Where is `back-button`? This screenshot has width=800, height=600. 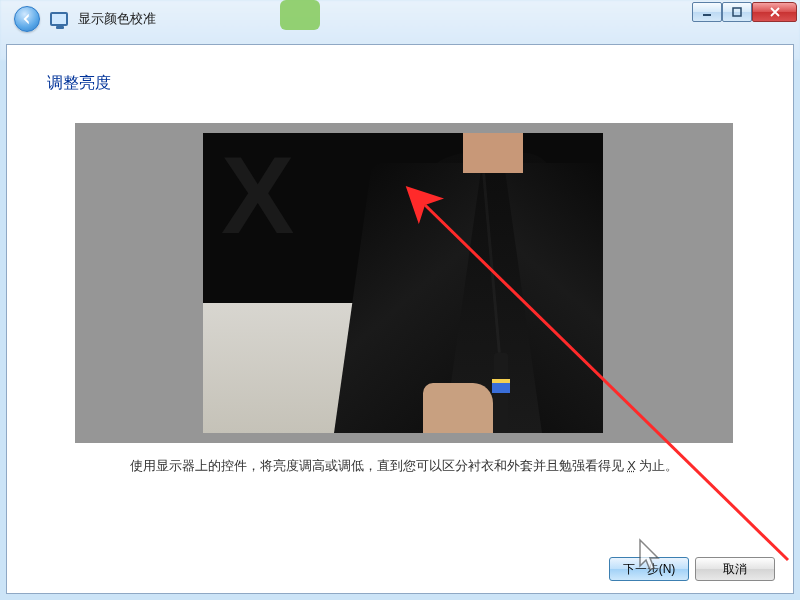
back-button is located at coordinates (27, 19).